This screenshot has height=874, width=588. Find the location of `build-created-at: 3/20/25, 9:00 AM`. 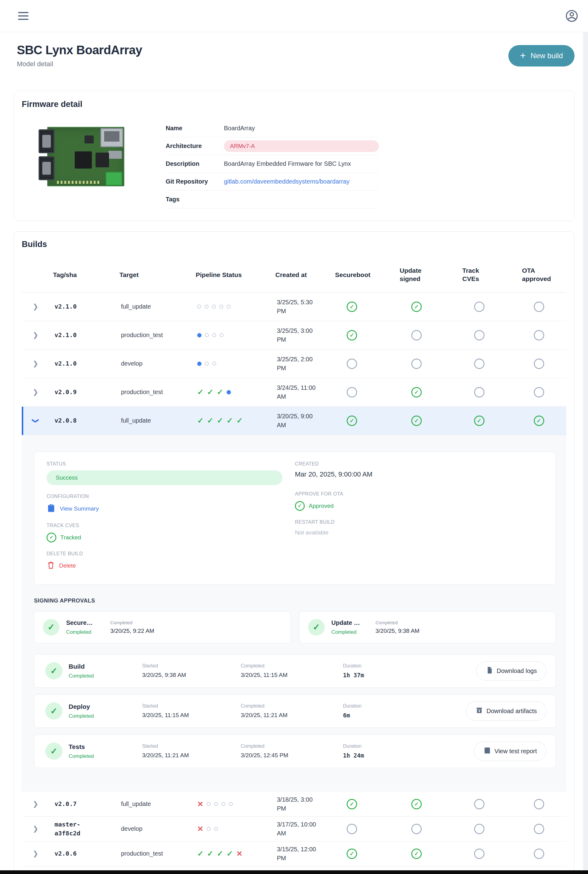

build-created-at: 3/20/25, 9:00 AM is located at coordinates (295, 421).